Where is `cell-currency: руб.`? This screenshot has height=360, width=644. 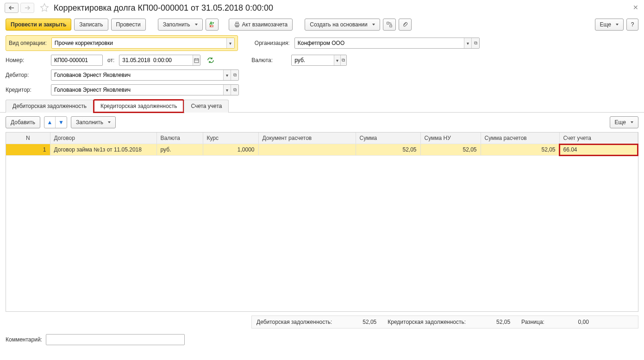 cell-currency: руб. is located at coordinates (180, 150).